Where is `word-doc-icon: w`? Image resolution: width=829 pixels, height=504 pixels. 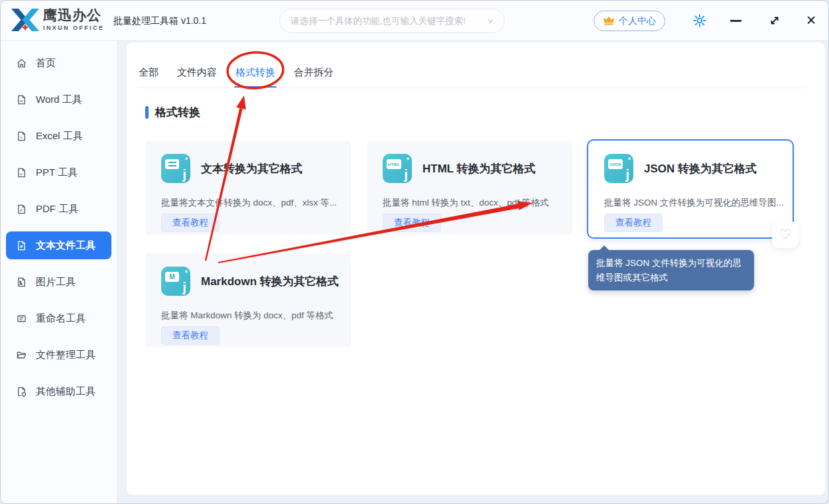 word-doc-icon: w is located at coordinates (21, 99).